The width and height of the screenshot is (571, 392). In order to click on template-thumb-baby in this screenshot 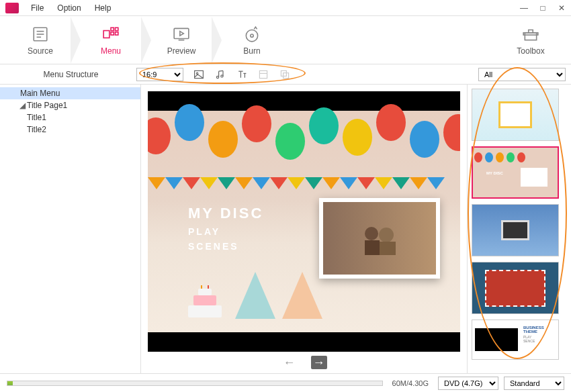, I will do `click(515, 115)`.